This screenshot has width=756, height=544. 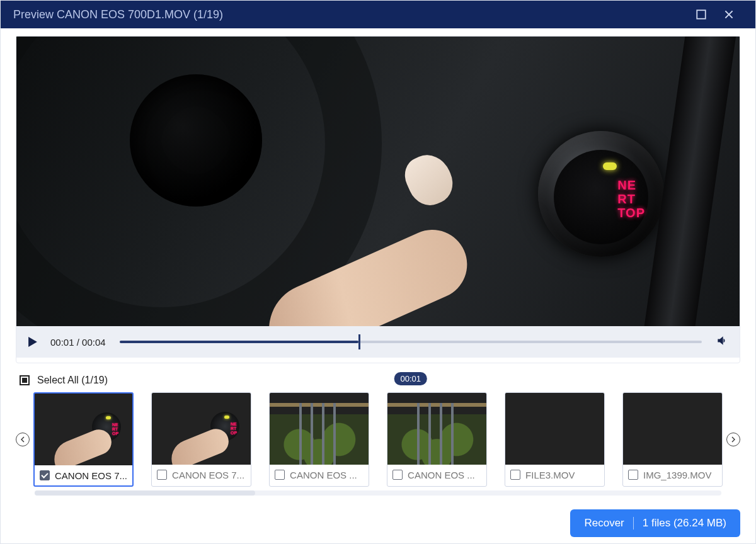 What do you see at coordinates (239, 342) in the screenshot?
I see `seek-filled` at bounding box center [239, 342].